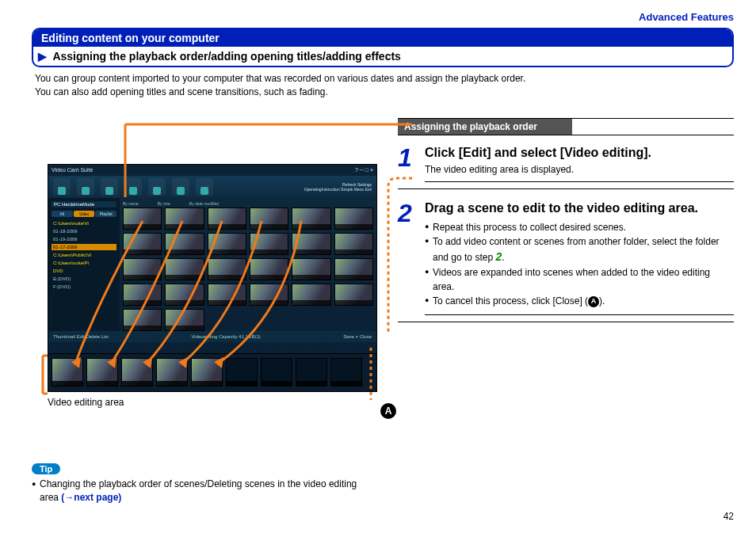 The width and height of the screenshot is (756, 533). Describe the element at coordinates (407, 254) in the screenshot. I see `step2-number: 2` at that location.